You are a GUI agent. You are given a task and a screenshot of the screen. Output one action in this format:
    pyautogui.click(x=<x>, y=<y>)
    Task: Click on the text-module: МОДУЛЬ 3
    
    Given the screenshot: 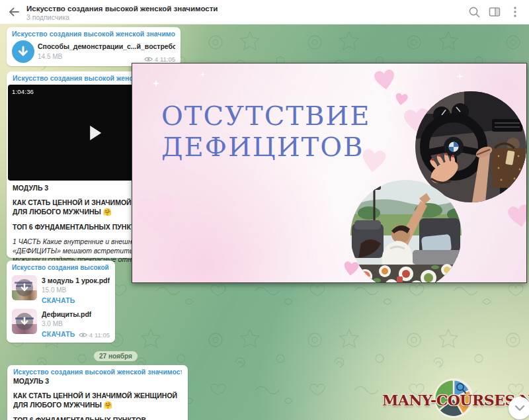 What is the action you would take?
    pyautogui.click(x=98, y=381)
    